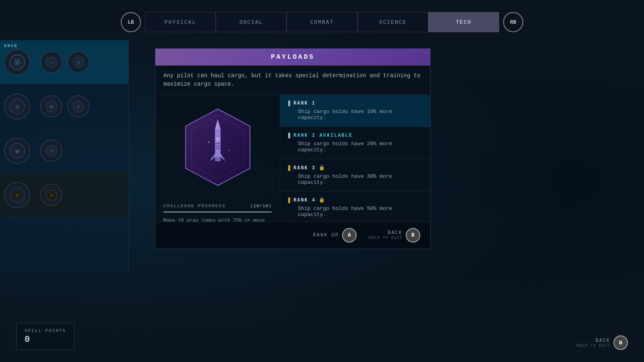  What do you see at coordinates (322, 22) in the screenshot?
I see `top-navigation: LB PHYSICAL SOCIAL COMBAT SCIENCE TECH R…` at bounding box center [322, 22].